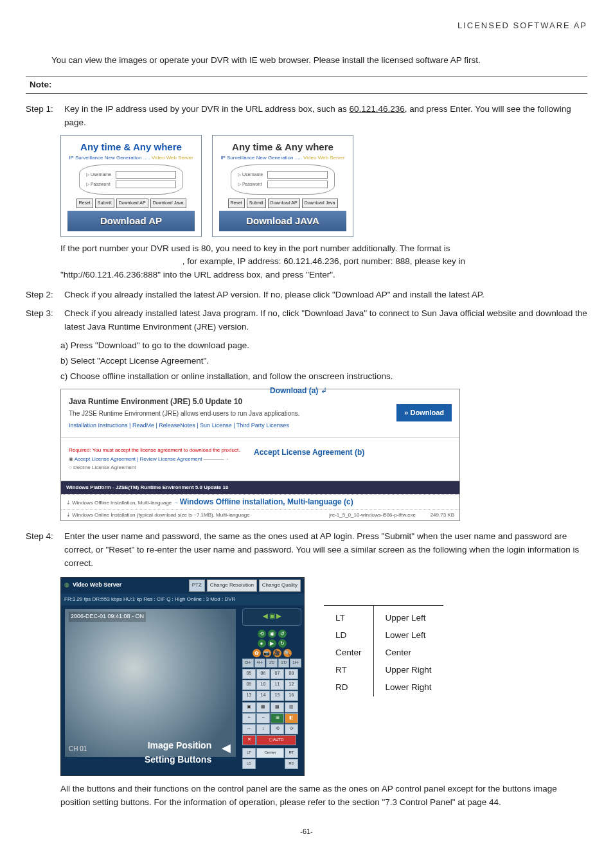 The height and width of the screenshot is (868, 613). I want to click on layout-btn: ▩, so click(278, 707).